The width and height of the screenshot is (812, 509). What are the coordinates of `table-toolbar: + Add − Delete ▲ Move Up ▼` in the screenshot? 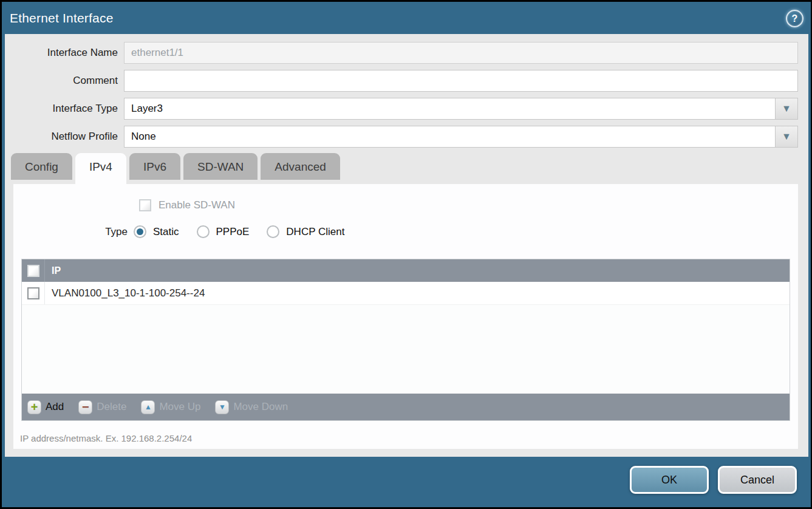 It's located at (406, 407).